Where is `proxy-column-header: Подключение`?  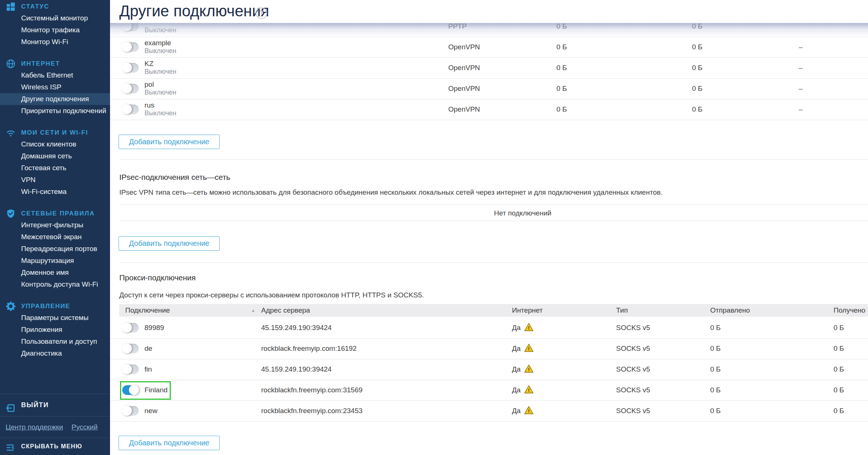 proxy-column-header: Подключение is located at coordinates (147, 310).